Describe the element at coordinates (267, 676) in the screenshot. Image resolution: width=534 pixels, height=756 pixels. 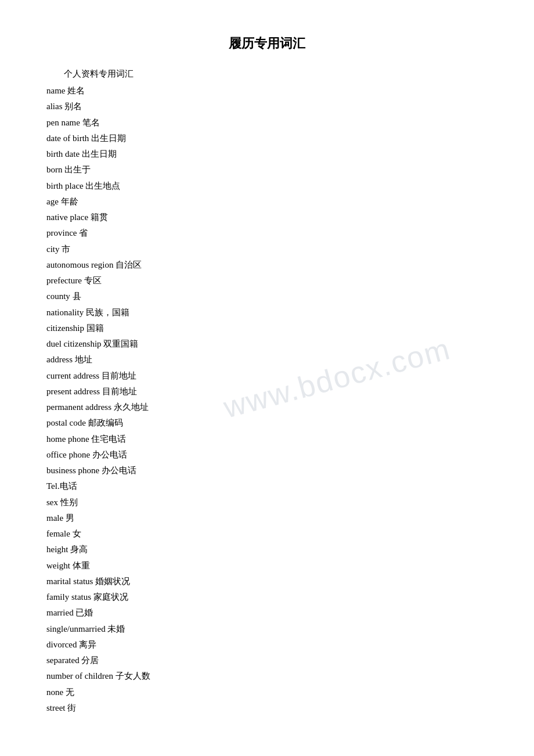
I see `list-item: number of children 子女人数` at that location.